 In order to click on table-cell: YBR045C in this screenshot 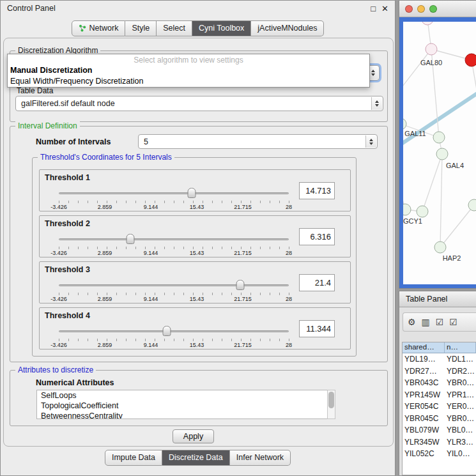, I will do `click(424, 419)`.